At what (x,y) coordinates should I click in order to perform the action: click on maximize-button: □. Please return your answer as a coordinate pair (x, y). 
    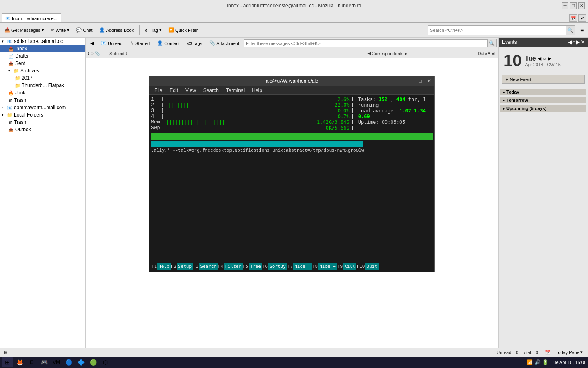
    Looking at the image, I should click on (573, 6).